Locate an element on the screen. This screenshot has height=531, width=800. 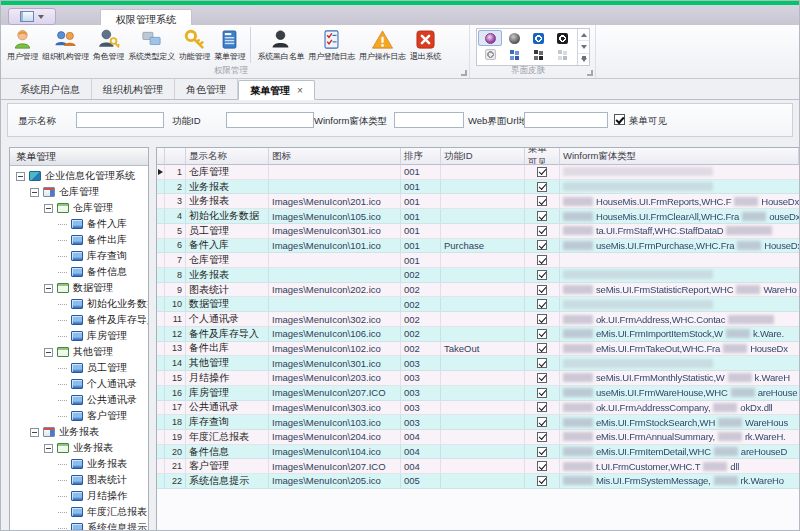
cell-winform-type: seMis.UI.FrmStatisticReport,WHC WareHo is located at coordinates (680, 290).